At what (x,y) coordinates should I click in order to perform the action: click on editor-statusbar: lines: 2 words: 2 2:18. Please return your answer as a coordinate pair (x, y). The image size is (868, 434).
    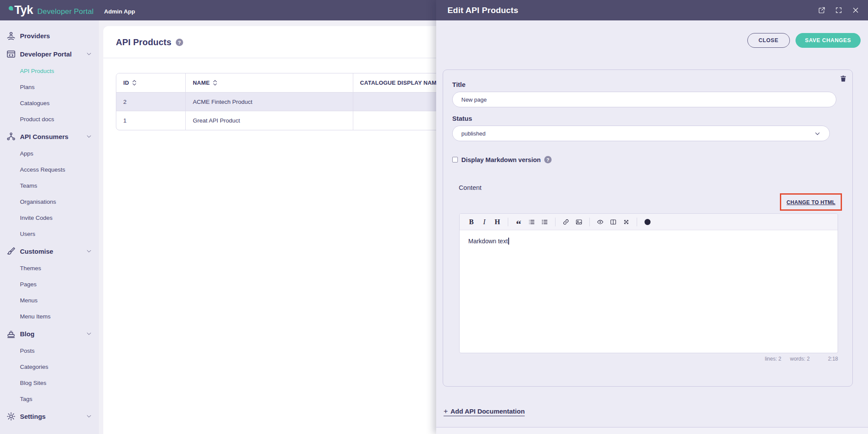
    Looking at the image, I should click on (648, 359).